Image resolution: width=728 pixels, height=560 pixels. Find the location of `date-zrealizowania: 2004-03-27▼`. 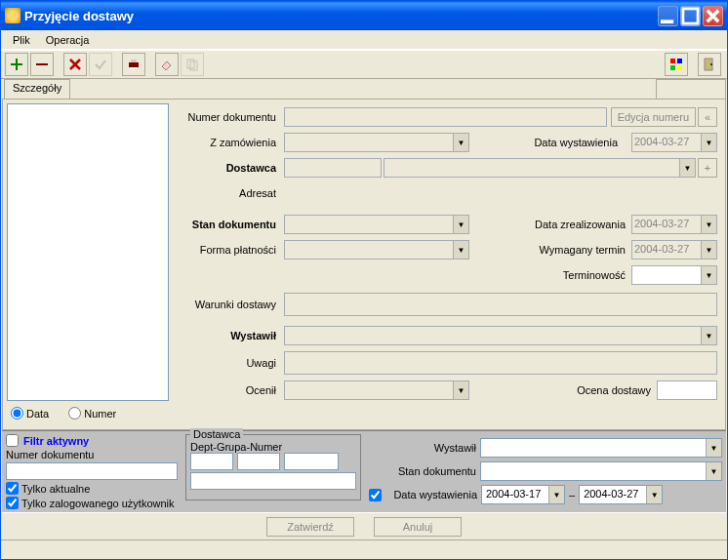

date-zrealizowania: 2004-03-27▼ is located at coordinates (674, 224).